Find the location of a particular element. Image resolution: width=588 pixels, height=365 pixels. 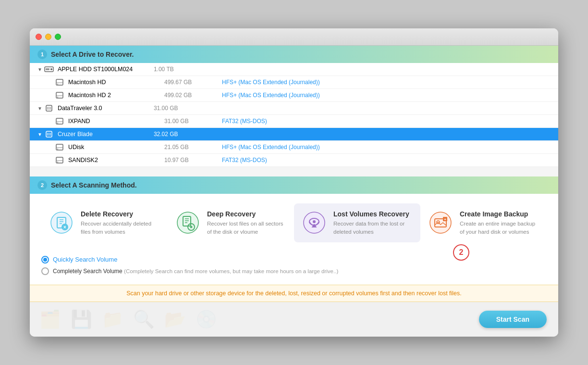

balloon-number: 2 is located at coordinates (461, 252).